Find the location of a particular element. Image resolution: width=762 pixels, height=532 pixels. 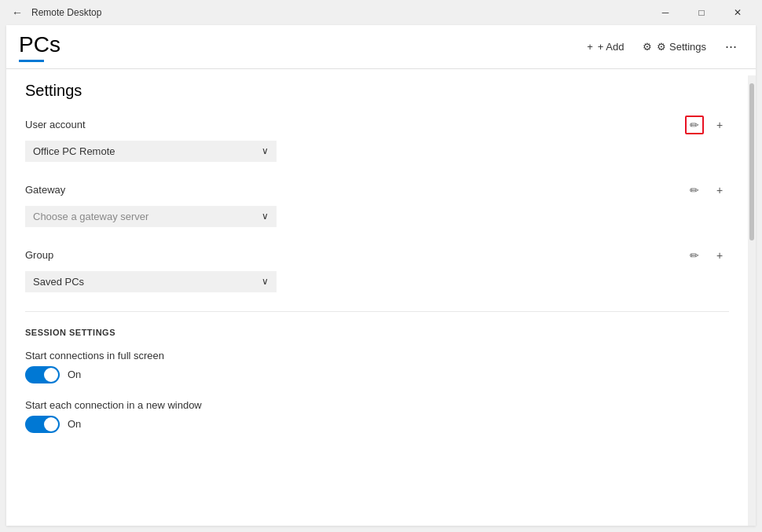

new-window-toggle-container: On is located at coordinates (377, 424).